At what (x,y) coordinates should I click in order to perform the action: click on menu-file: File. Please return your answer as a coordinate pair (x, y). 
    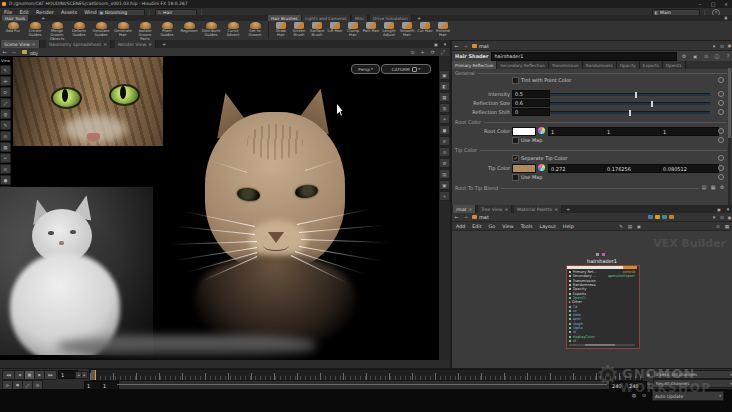
    Looking at the image, I should click on (8, 12).